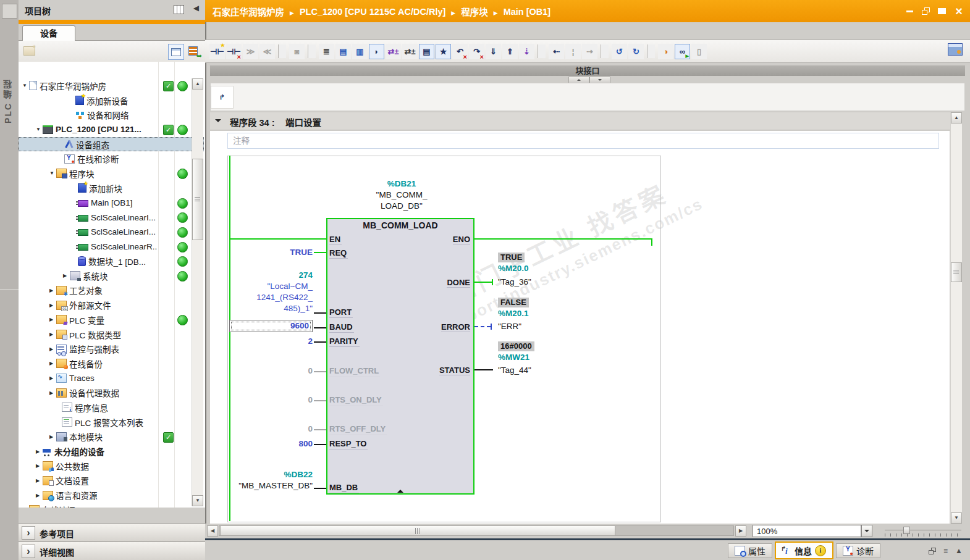  Describe the element at coordinates (804, 551) in the screenshot. I see `inspector-tab: 信息 i` at that location.